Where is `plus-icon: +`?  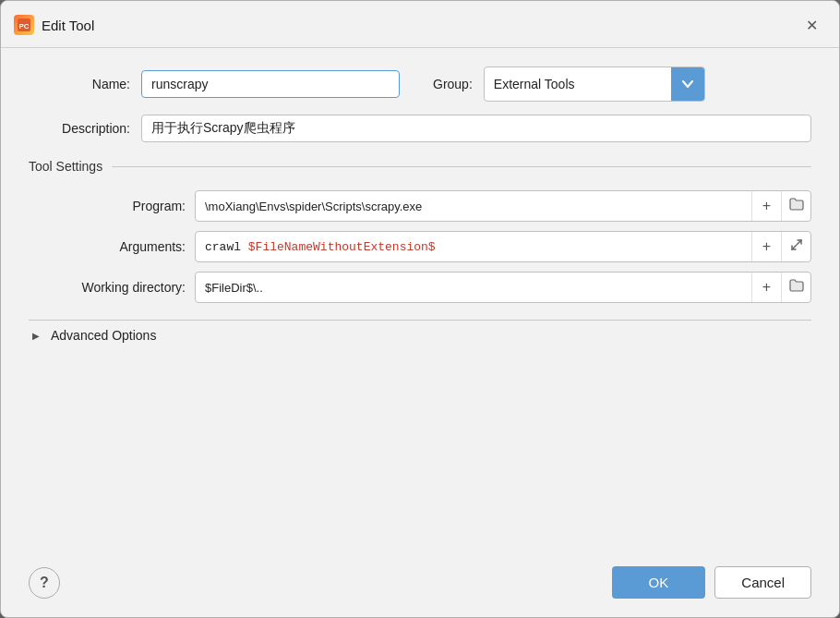 plus-icon: + is located at coordinates (766, 206).